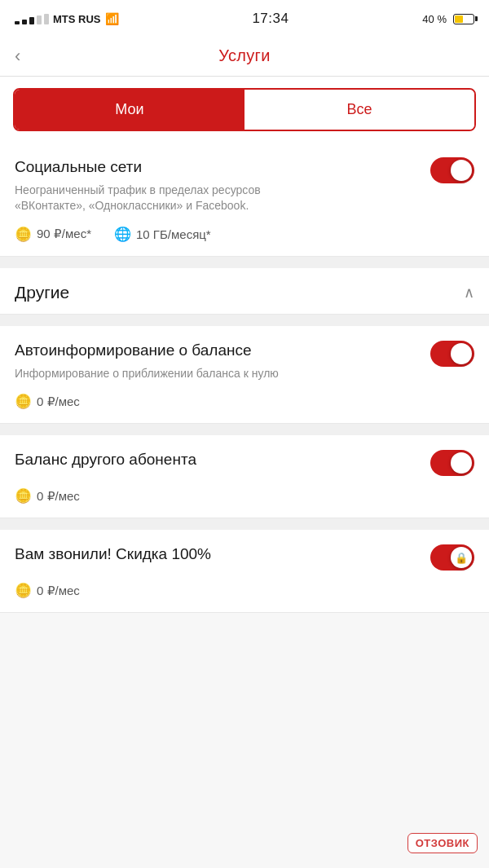  What do you see at coordinates (244, 477) in the screenshot?
I see `other-balance-card: Баланс другого абонента 🪙 0 ₽/мес` at bounding box center [244, 477].